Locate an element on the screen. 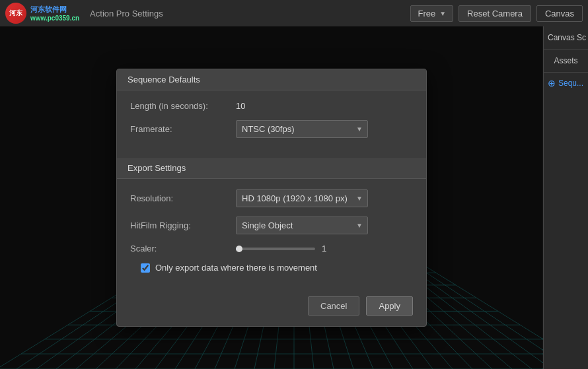 The height and width of the screenshot is (369, 588). resolution-row: Resolution: HD 1080p (1920 x 1080 px) HD… is located at coordinates (272, 198).